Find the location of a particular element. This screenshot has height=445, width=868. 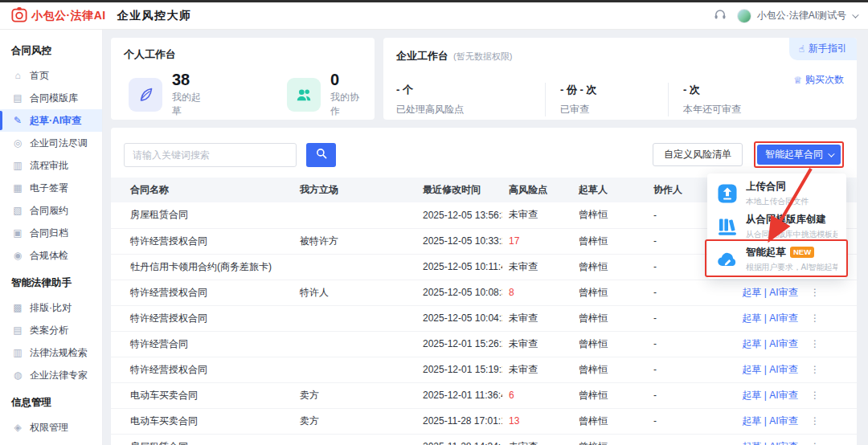

sidebar-item-process-approval: ▥ 流程审批 is located at coordinates (51, 165).